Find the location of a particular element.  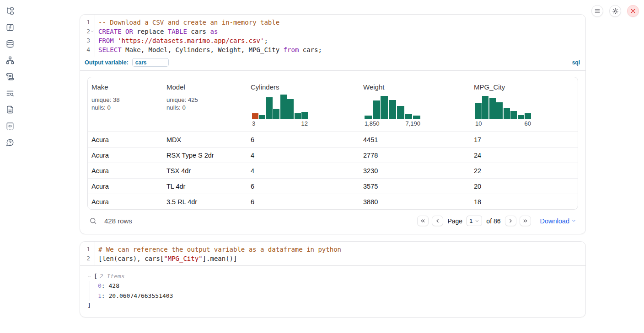

axis-max-label: 7,190 is located at coordinates (413, 123).